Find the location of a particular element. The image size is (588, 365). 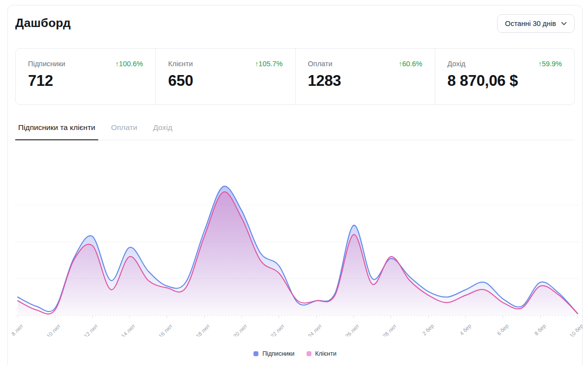

stat-card-revenue: Дохід ↑59.9% 8 870,06 $ is located at coordinates (504, 77).